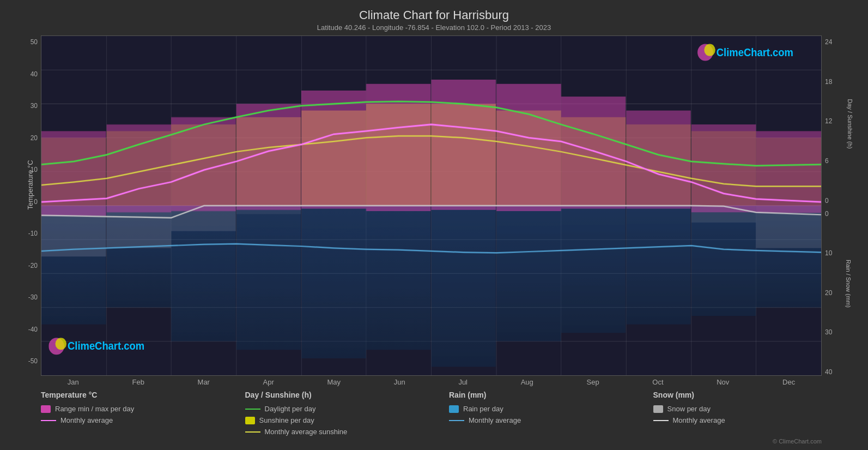 The width and height of the screenshot is (868, 450). Describe the element at coordinates (416, 441) in the screenshot. I see `copyright: © ClimeChart.com` at that location.